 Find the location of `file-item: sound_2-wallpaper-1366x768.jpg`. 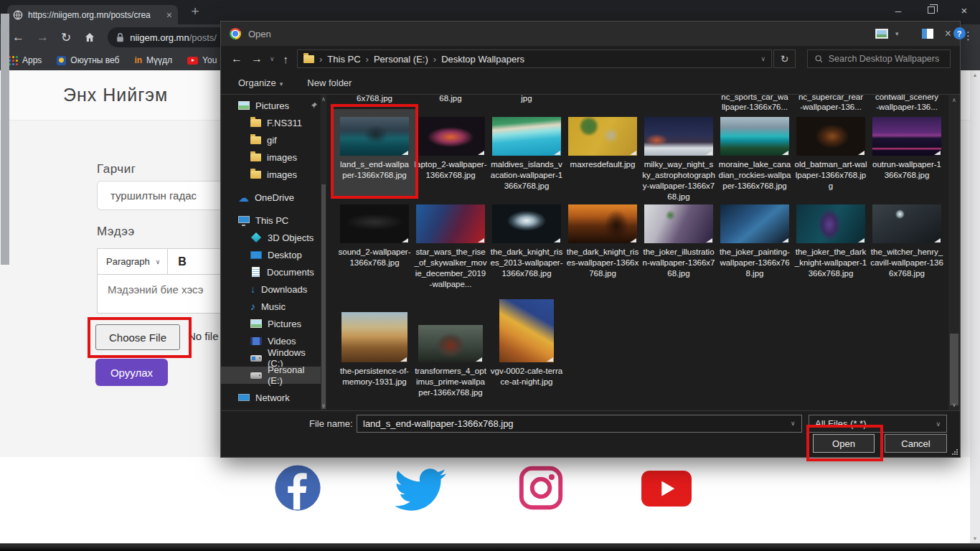

file-item: sound_2-wallpaper-1366x768.jpg is located at coordinates (374, 247).